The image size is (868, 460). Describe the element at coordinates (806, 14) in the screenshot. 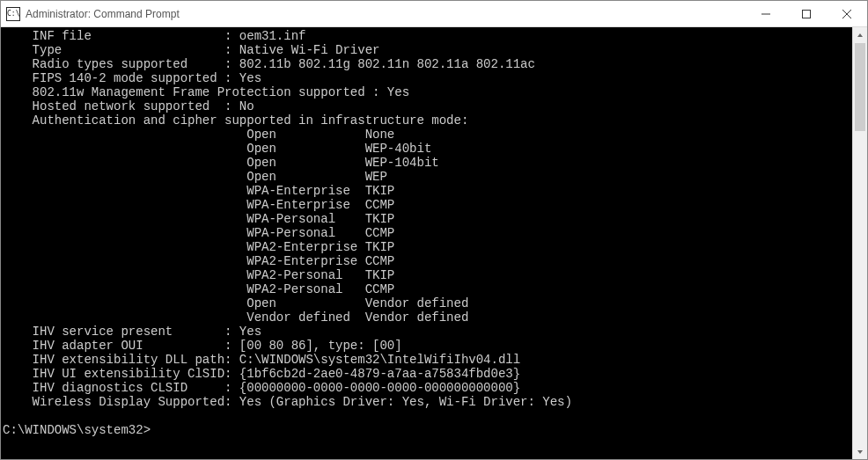

I see `window-controls` at that location.